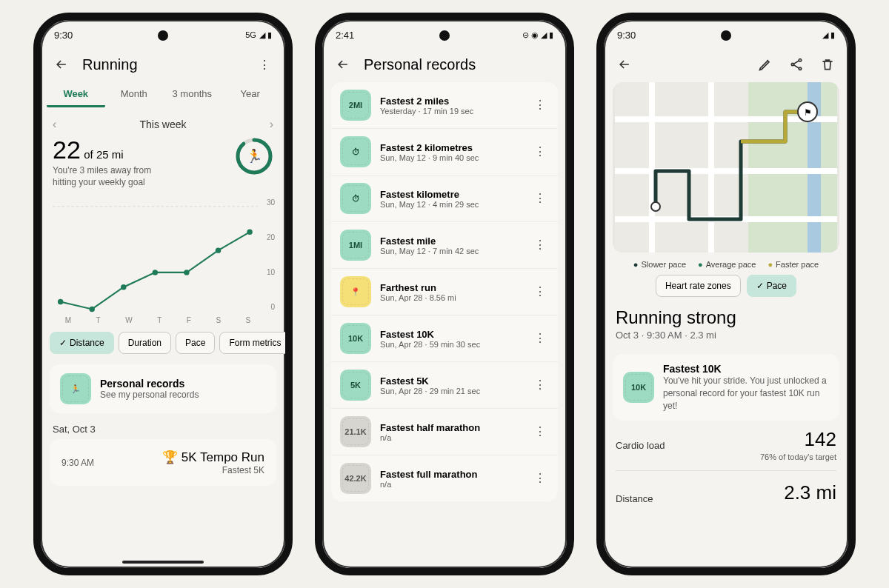 Image resolution: width=889 pixels, height=588 pixels. I want to click on cardio-sub: 76% of today's target, so click(726, 460).